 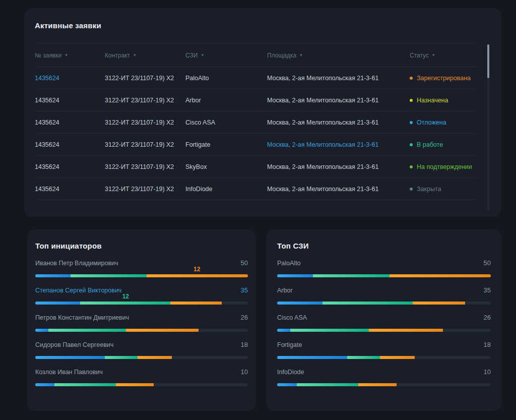 I want to click on item-value: 35, so click(x=244, y=290).